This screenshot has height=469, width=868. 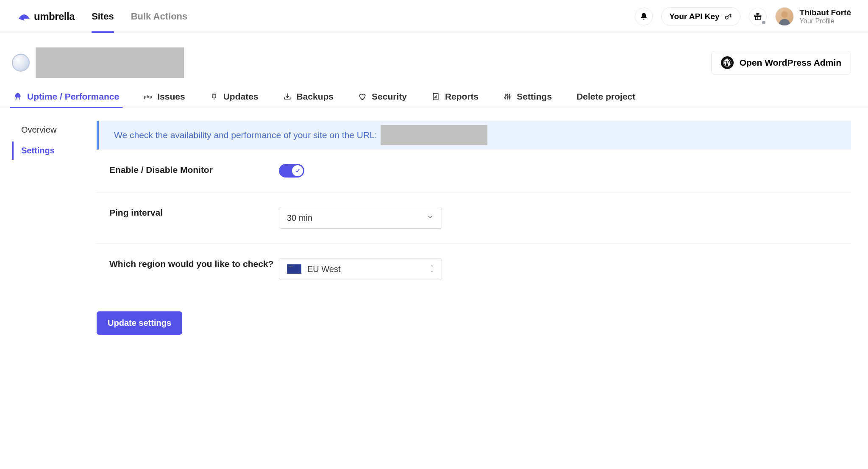 I want to click on region-label: Which region would you like to check?, so click(x=188, y=264).